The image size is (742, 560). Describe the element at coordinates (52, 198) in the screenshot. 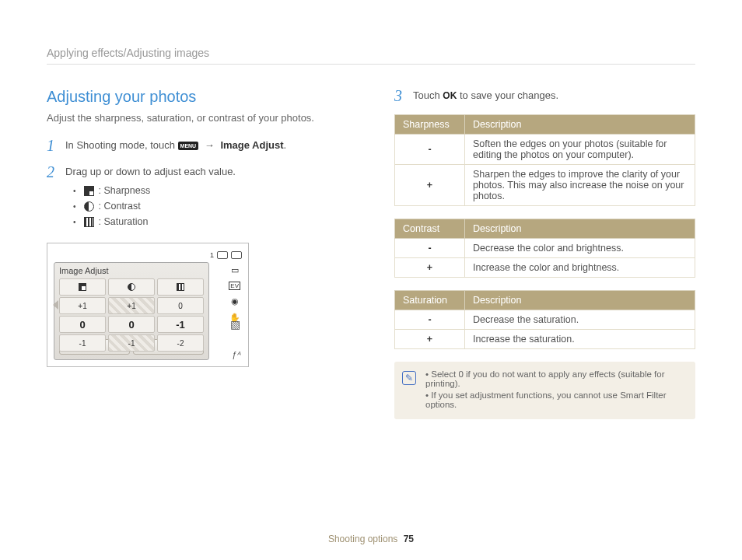

I see `step-number: 2` at that location.